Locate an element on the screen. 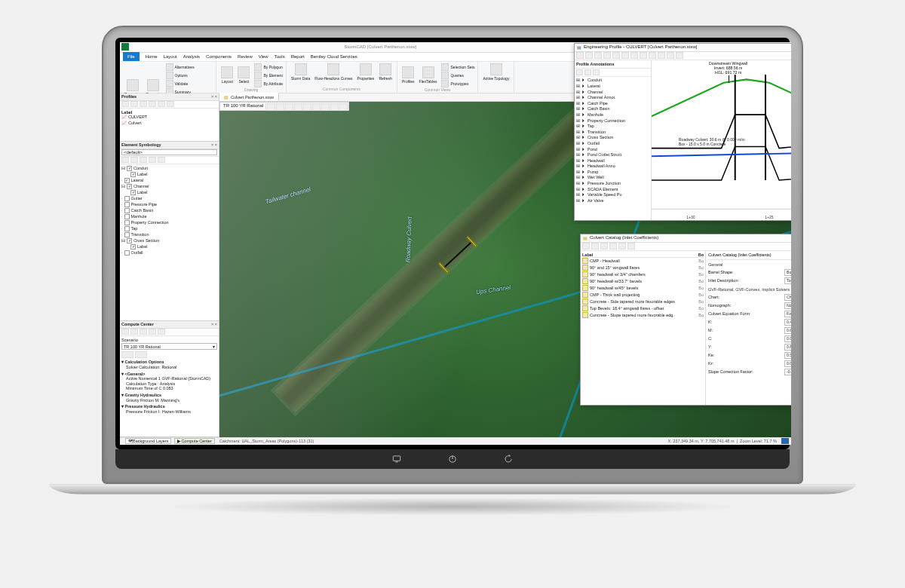  list-item: Concrete - Side tapered more favorable e… is located at coordinates (643, 302).